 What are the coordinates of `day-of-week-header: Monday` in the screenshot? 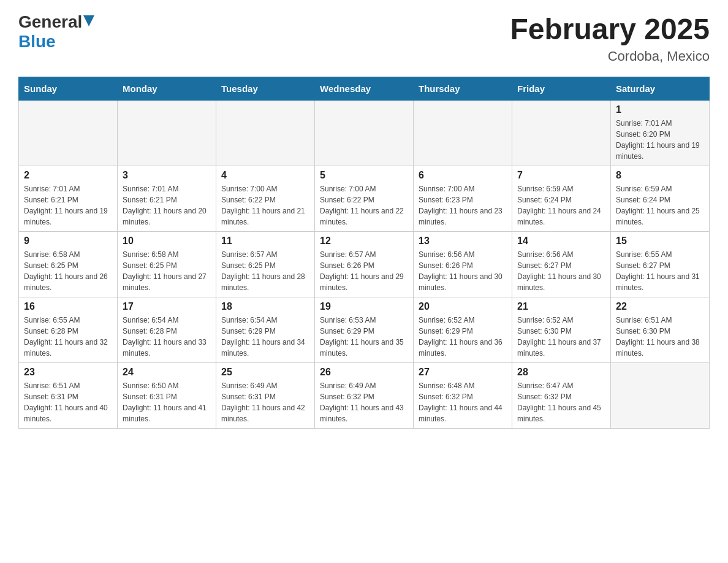 It's located at (167, 89).